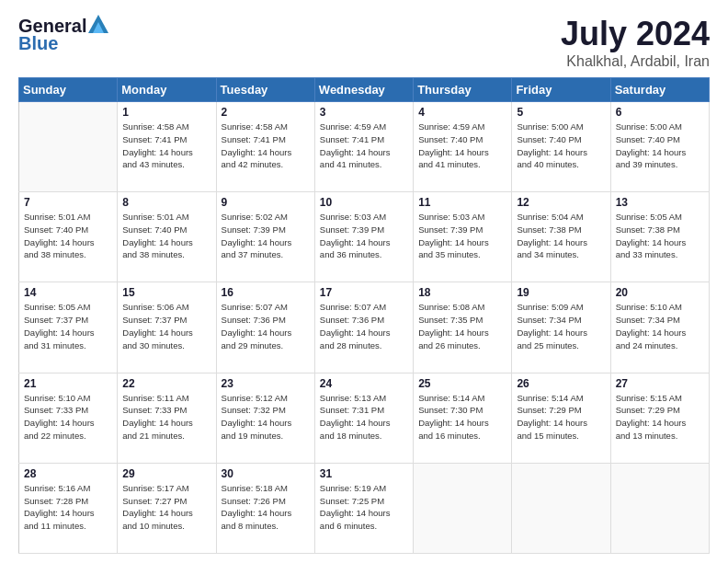 The height and width of the screenshot is (563, 728). I want to click on sunset-label: Sunset: 7:27 PM, so click(154, 500).